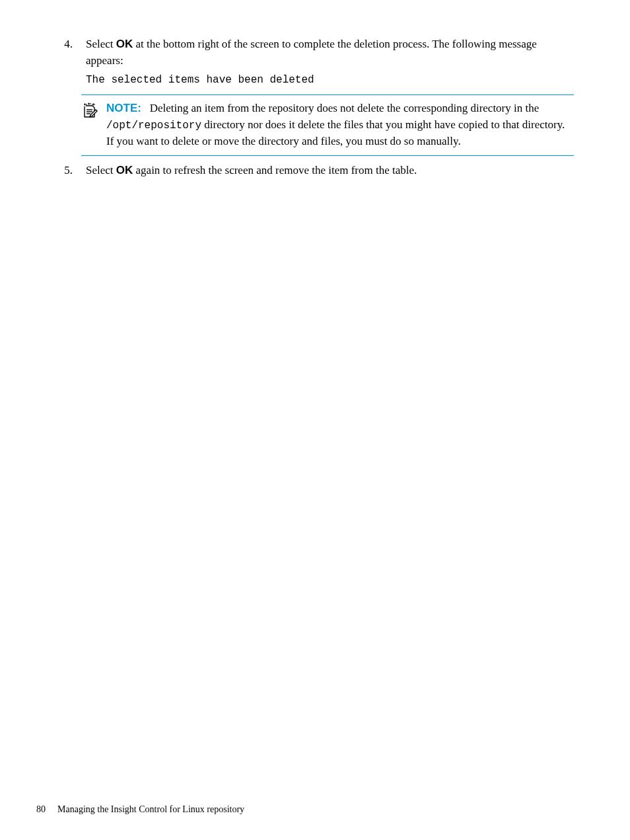 This screenshot has width=630, height=840. I want to click on page-footer: 80 Managing the Insight Control for Linu…, so click(140, 810).